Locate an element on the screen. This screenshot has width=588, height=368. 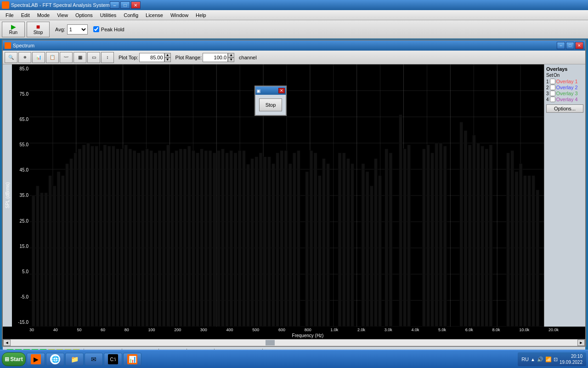
menu-file: File is located at coordinates (10, 15).